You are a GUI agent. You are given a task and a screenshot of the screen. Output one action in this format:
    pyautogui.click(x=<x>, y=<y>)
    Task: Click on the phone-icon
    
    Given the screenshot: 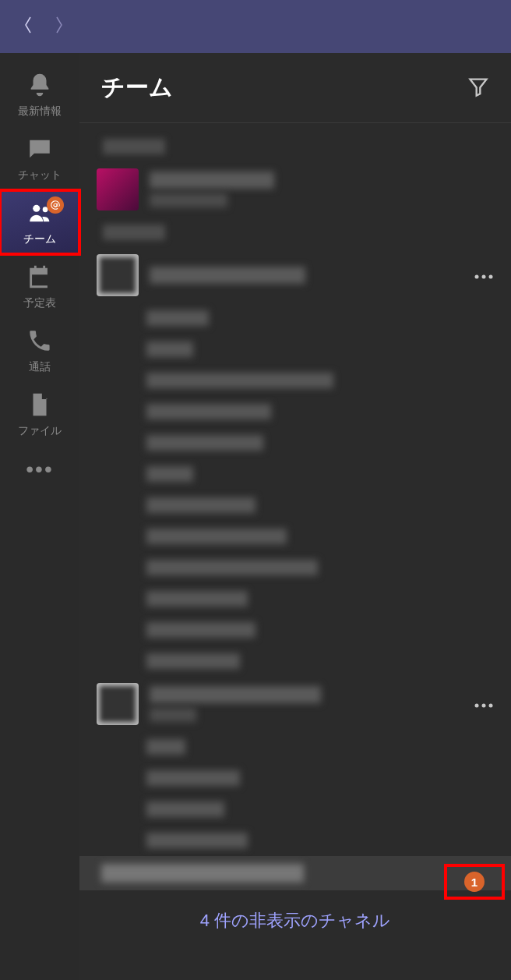 What is the action you would take?
    pyautogui.click(x=40, y=342)
    